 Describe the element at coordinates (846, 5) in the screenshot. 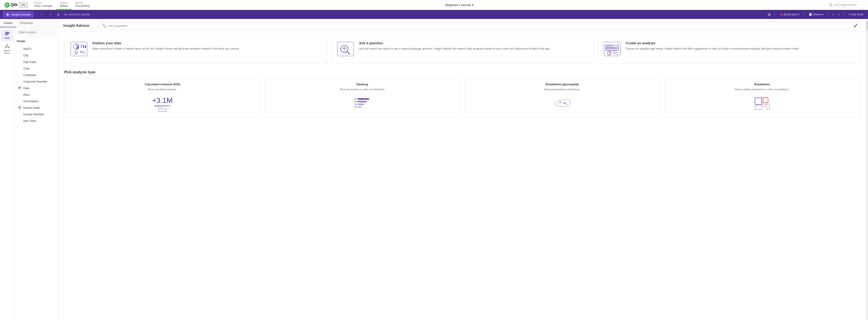

I see `ask-insight-advisor-button: 🔍 Ask Insight Advisor` at that location.